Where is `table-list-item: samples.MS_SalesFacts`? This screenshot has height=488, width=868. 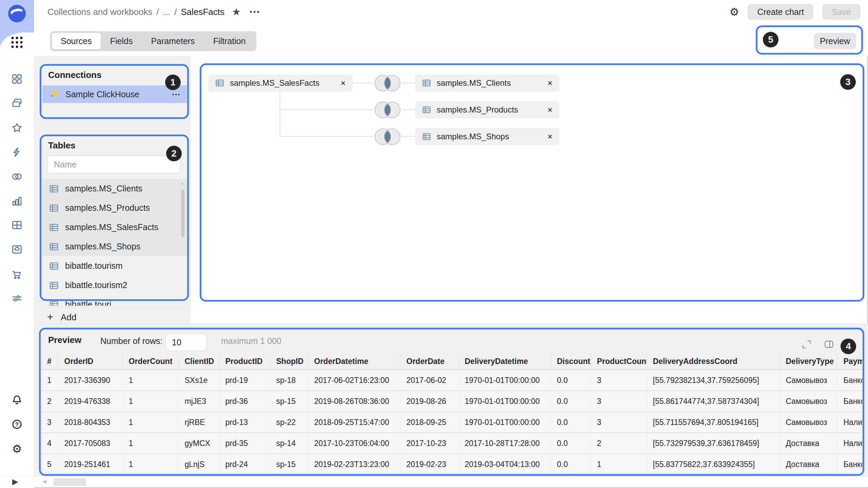 table-list-item: samples.MS_SalesFacts is located at coordinates (115, 227).